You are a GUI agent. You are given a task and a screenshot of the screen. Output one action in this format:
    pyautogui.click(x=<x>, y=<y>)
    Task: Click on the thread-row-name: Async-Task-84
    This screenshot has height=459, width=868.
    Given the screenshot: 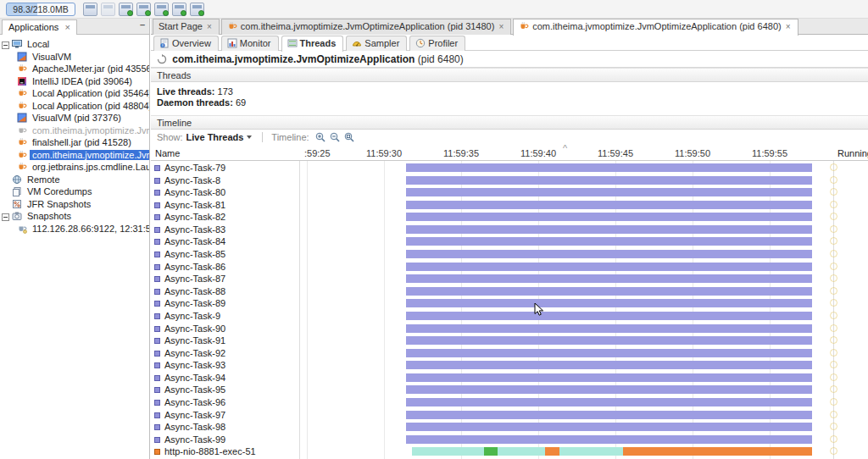 What is the action you would take?
    pyautogui.click(x=225, y=241)
    